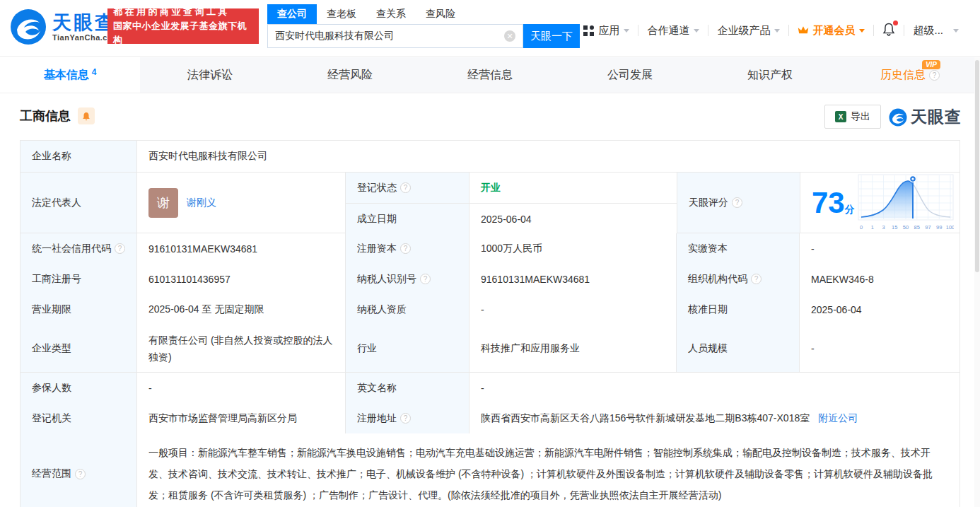 The width and height of the screenshot is (980, 507). What do you see at coordinates (739, 202) in the screenshot?
I see `score-label: 天眼评分 ?` at bounding box center [739, 202].